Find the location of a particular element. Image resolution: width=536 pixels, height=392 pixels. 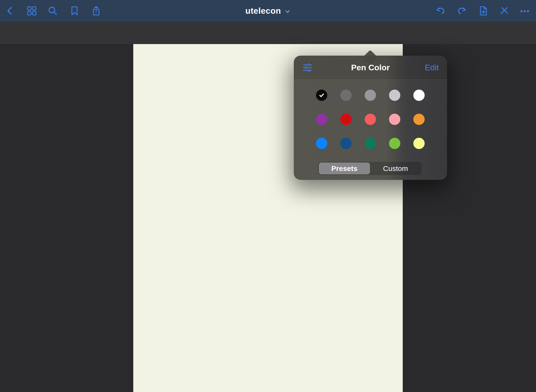

edit-button: Edit is located at coordinates (432, 67).